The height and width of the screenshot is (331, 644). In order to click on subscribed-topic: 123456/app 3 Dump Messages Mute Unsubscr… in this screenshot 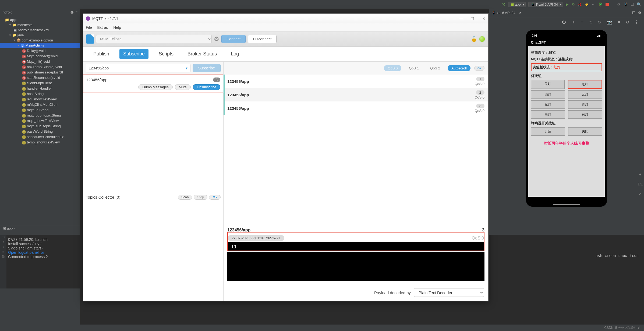, I will do `click(153, 84)`.